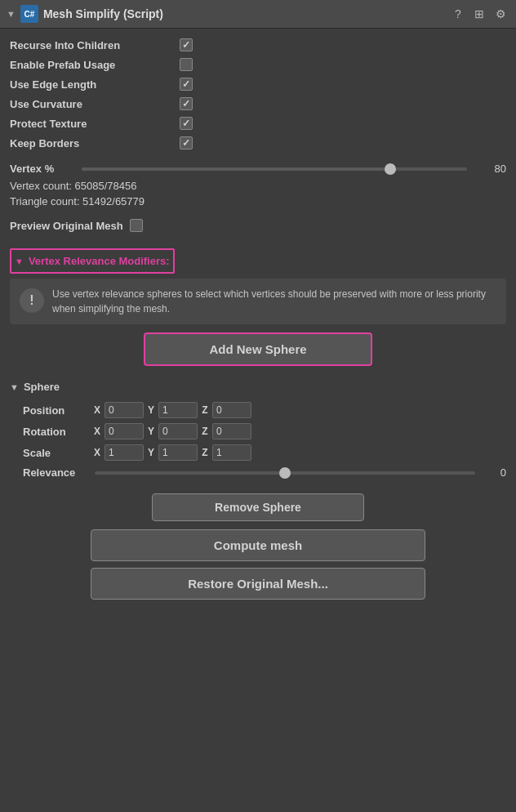 This screenshot has width=516, height=812. What do you see at coordinates (205, 431) in the screenshot?
I see `rotation-z-label: Z` at bounding box center [205, 431].